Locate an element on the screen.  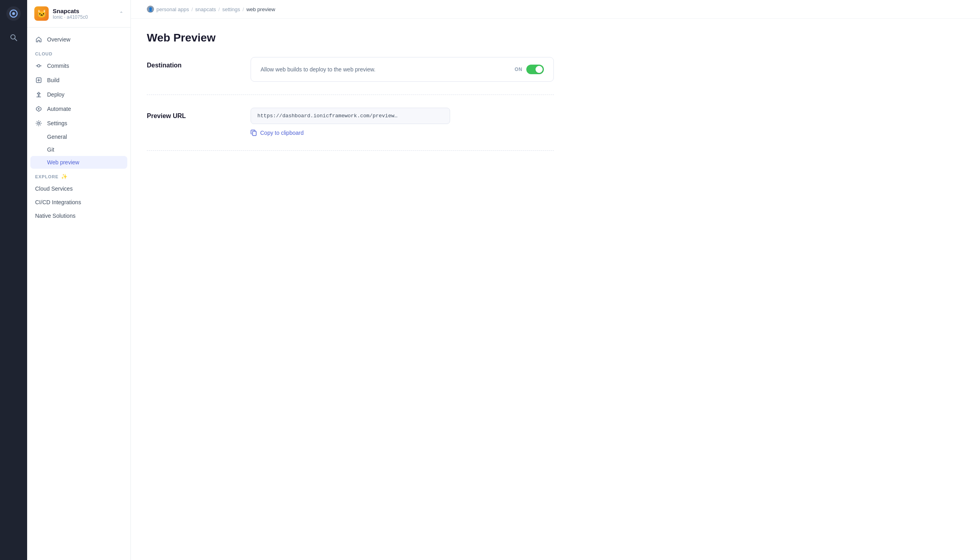
toggle-right: ON is located at coordinates (529, 69).